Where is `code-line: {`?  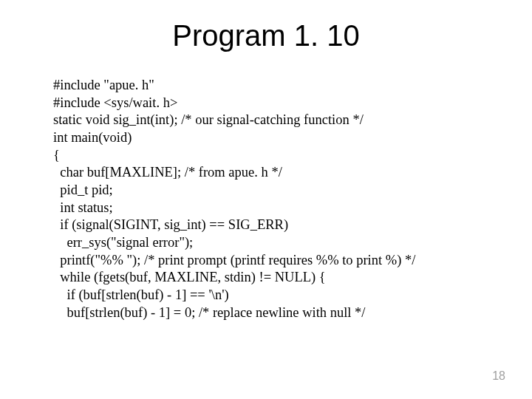
code-line: { is located at coordinates (275, 156).